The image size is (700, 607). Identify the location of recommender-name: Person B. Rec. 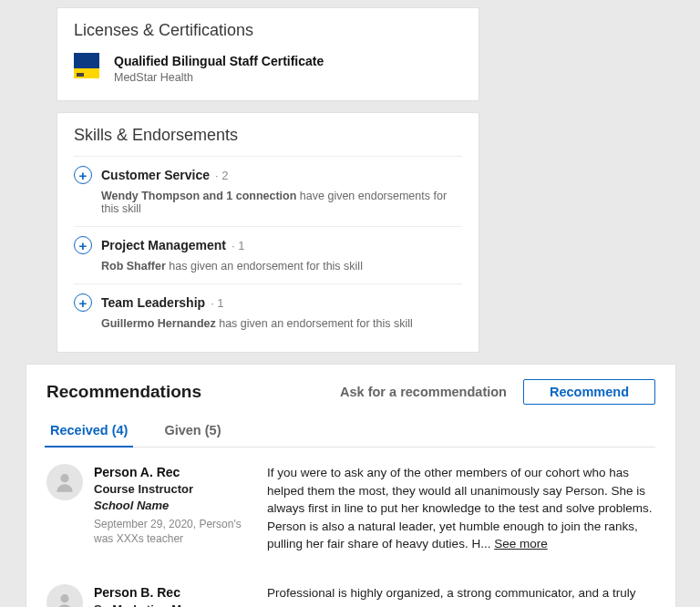
(171, 592).